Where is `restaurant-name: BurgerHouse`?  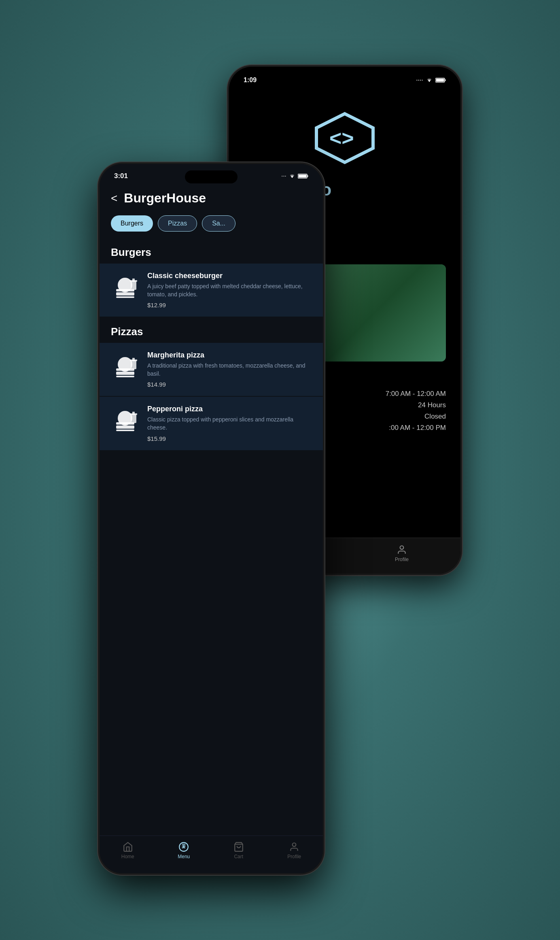
restaurant-name: BurgerHouse is located at coordinates (165, 198).